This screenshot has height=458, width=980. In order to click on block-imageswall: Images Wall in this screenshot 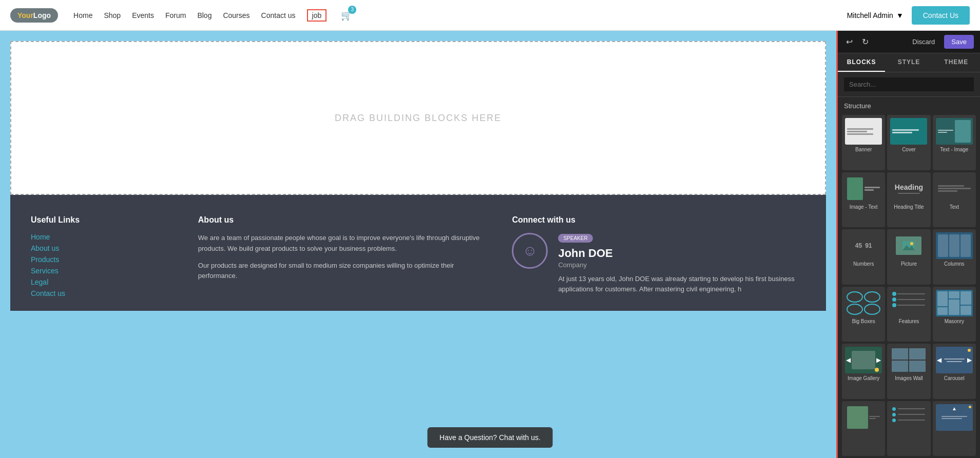, I will do `click(909, 371)`.